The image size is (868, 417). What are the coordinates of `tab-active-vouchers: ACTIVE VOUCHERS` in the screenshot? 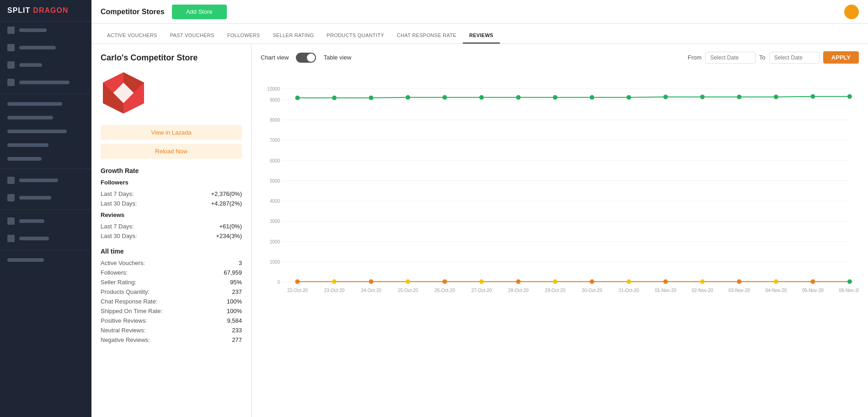 It's located at (132, 36).